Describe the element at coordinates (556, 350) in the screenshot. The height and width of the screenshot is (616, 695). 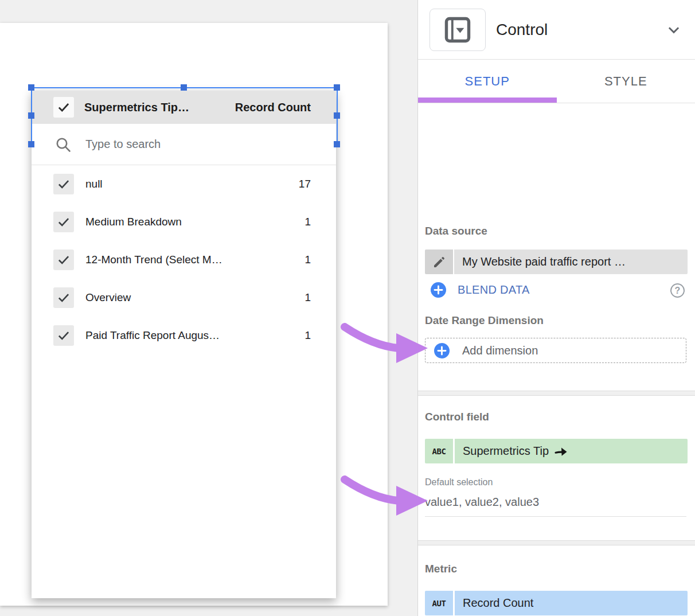
I see `add-dimension-button: Add dimension` at that location.